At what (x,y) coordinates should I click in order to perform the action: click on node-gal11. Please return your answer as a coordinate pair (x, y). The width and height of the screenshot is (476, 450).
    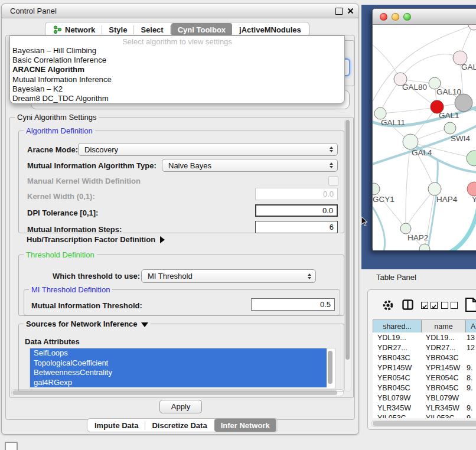
    Looking at the image, I should click on (380, 113).